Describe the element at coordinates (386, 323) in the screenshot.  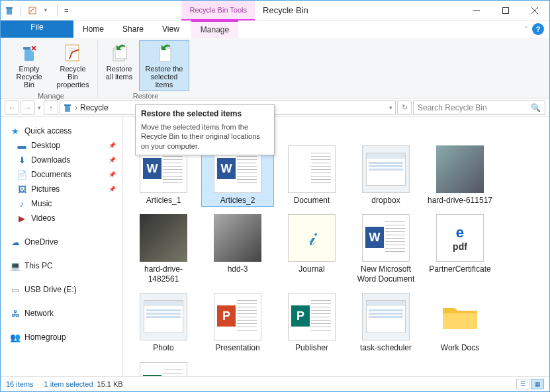
I see `file-item: task-scheduler` at that location.